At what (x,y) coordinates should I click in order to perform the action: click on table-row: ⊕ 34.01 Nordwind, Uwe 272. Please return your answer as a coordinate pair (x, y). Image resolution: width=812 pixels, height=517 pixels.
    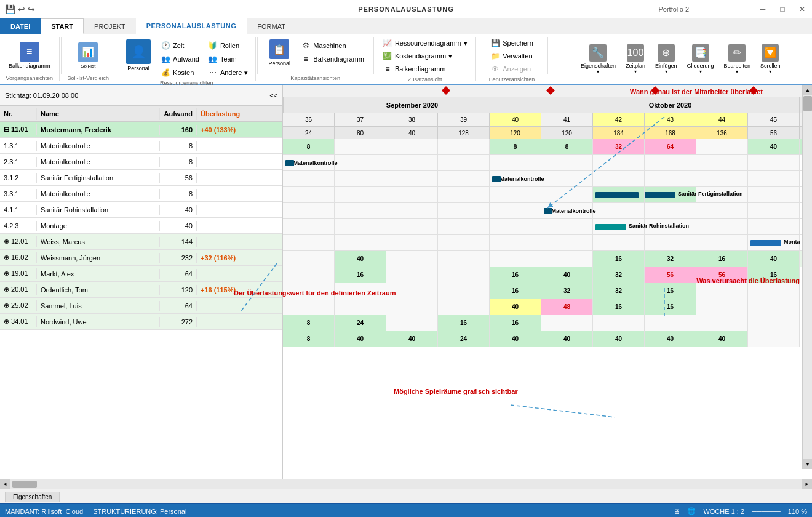
    Looking at the image, I should click on (141, 322).